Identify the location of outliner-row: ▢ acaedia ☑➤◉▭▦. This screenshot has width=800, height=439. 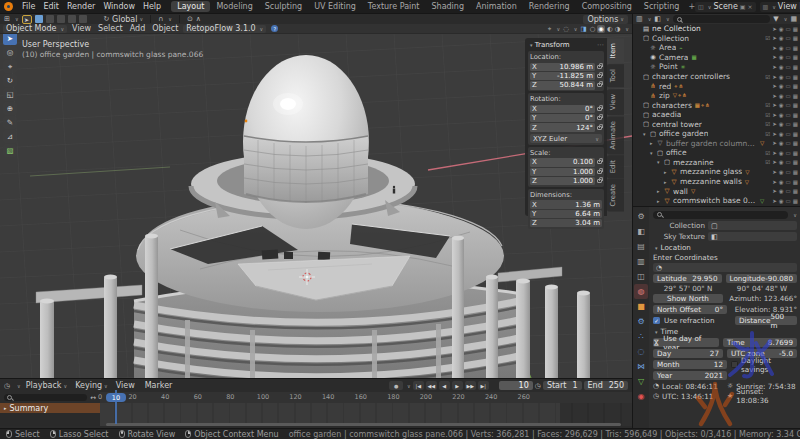
(716, 115).